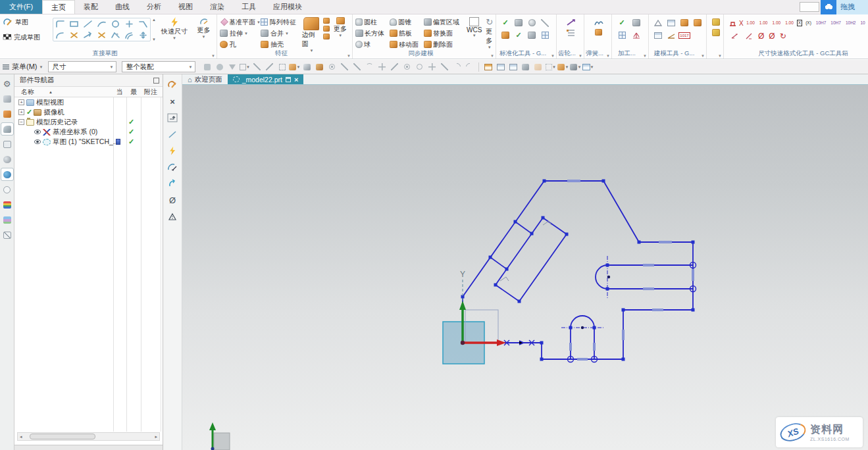 The image size is (868, 450). Describe the element at coordinates (582, 328) in the screenshot. I see `arch-center-point` at that location.